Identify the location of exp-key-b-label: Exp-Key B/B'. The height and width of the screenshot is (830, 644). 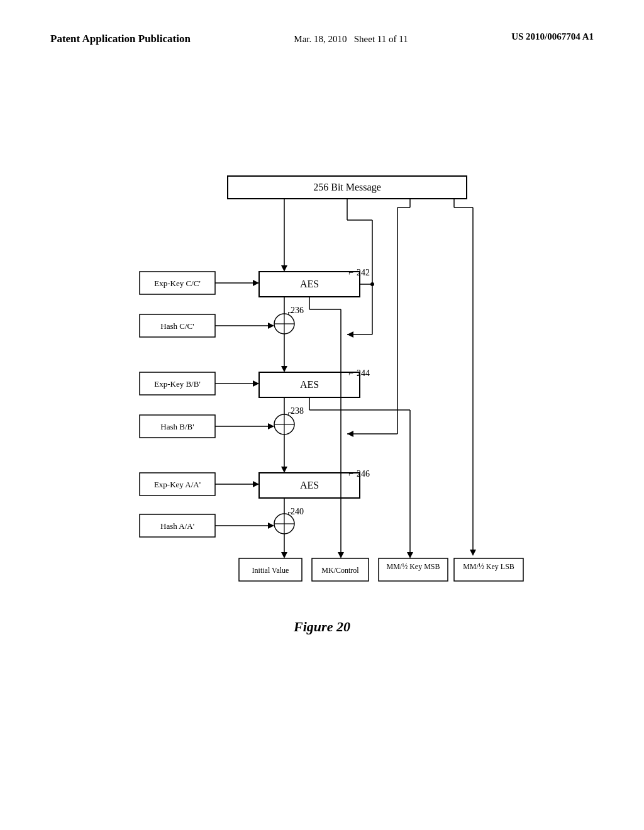
(177, 384).